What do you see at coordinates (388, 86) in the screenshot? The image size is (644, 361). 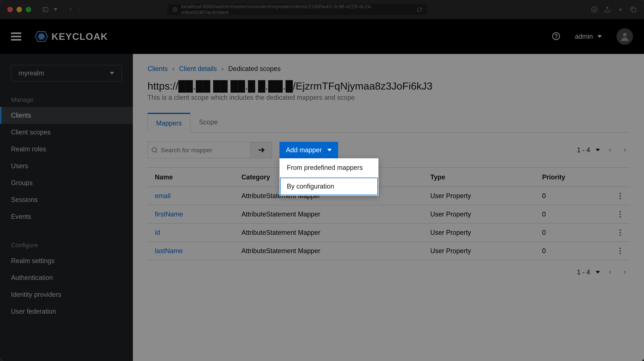 I see `page-title: https://██.██ ██ ██.█ █.██.█/EjzrmTFqNjy…` at bounding box center [388, 86].